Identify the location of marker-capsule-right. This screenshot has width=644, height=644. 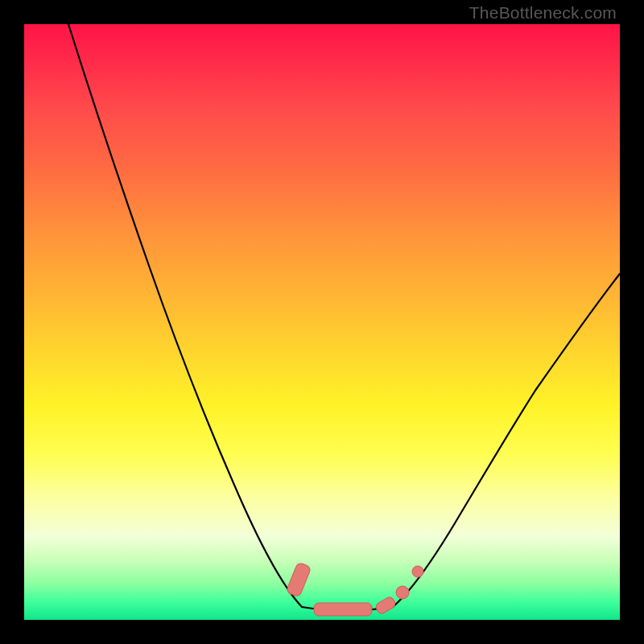
(386, 605).